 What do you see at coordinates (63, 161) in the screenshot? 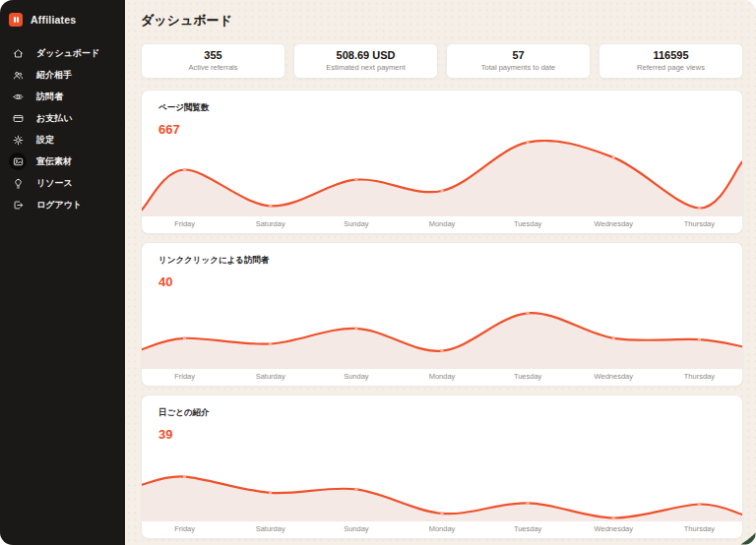
I see `sidebar-item-media: 宣伝素材` at bounding box center [63, 161].